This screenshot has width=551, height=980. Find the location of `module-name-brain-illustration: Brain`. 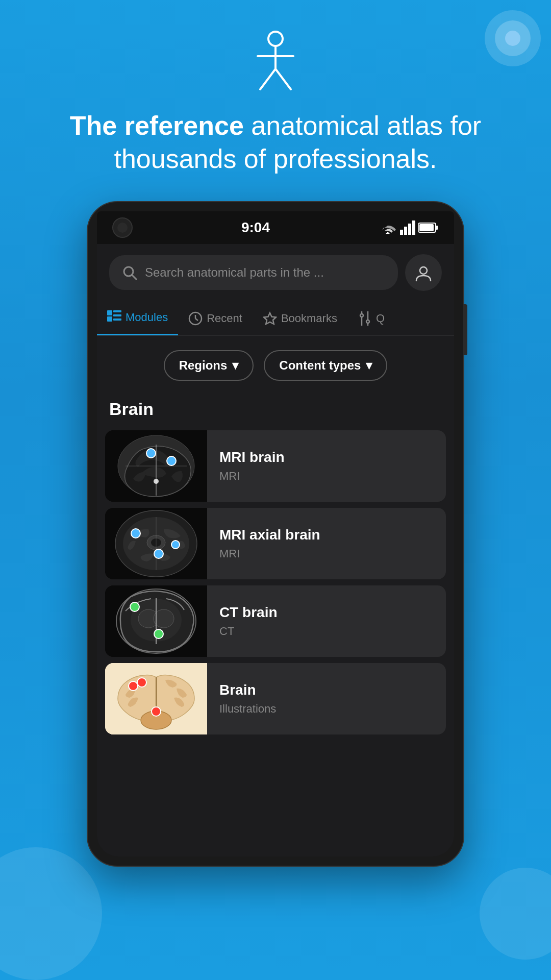

module-name-brain-illustration: Brain is located at coordinates (327, 690).